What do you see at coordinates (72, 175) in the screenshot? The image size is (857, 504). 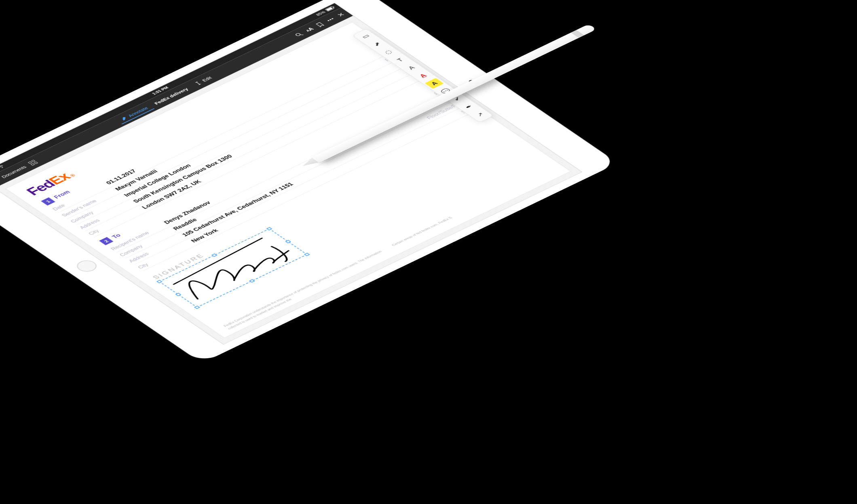 I see `logo-registered: ®` at bounding box center [72, 175].